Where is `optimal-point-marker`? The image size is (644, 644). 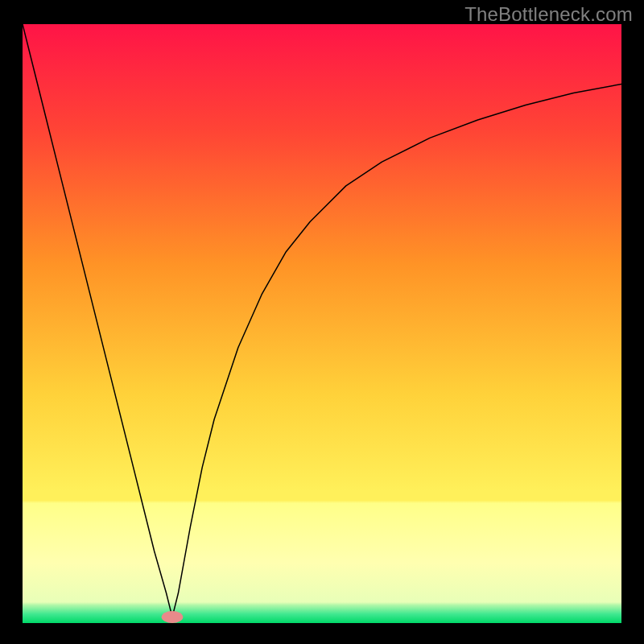
optimal-point-marker is located at coordinates (172, 617).